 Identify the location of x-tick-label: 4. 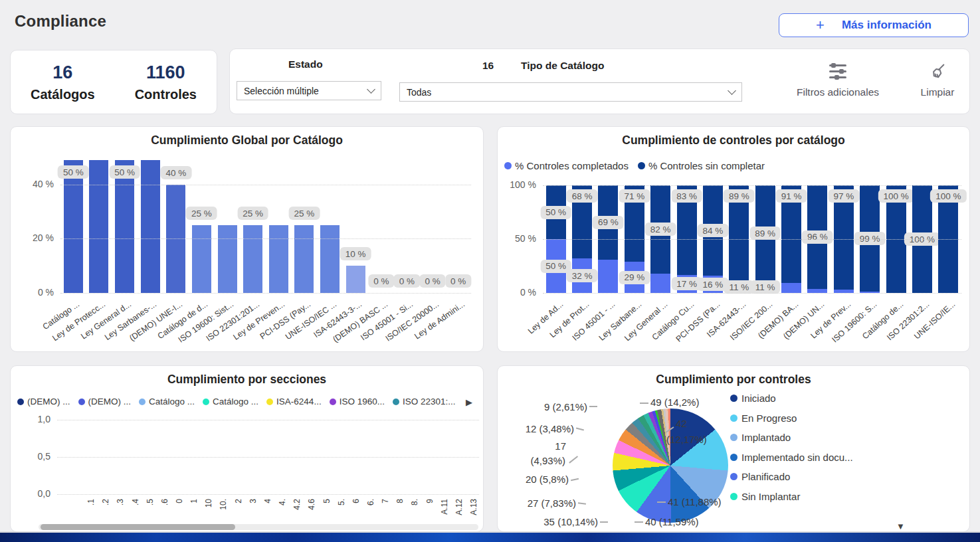
(268, 501).